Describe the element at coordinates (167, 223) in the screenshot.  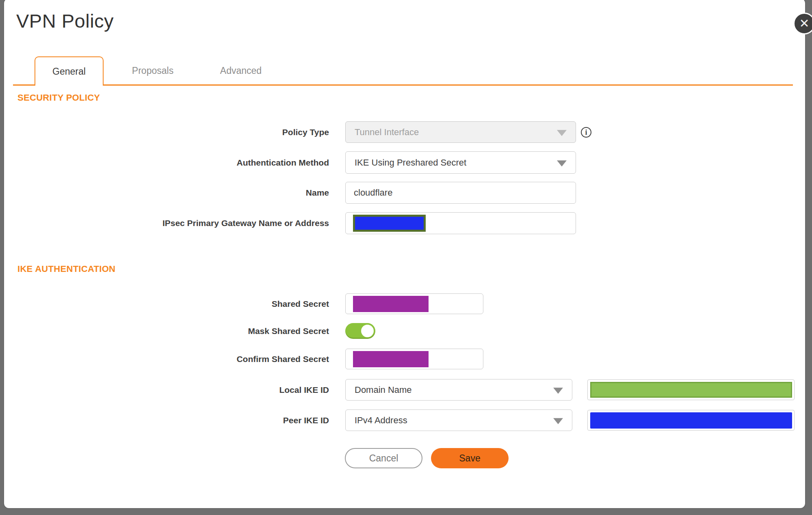
I see `gateway-label: IPsec Primary Gateway Name or Address` at that location.